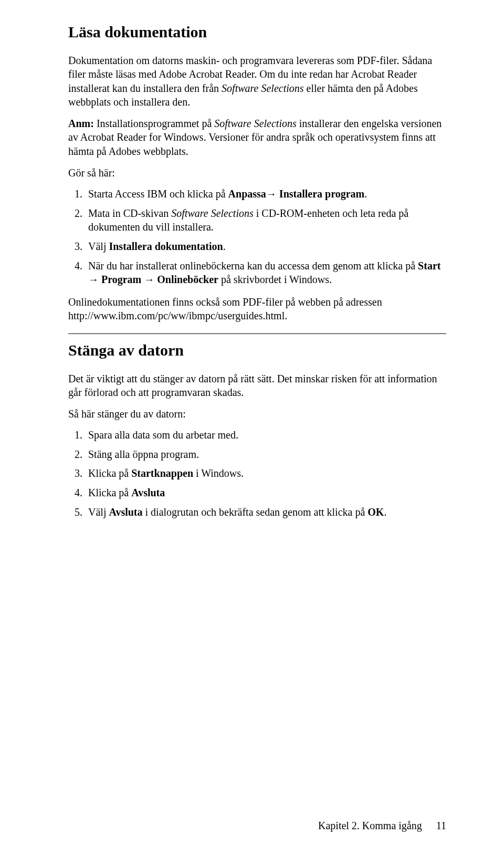 The width and height of the screenshot is (504, 856). I want to click on text: i Windows., so click(218, 473).